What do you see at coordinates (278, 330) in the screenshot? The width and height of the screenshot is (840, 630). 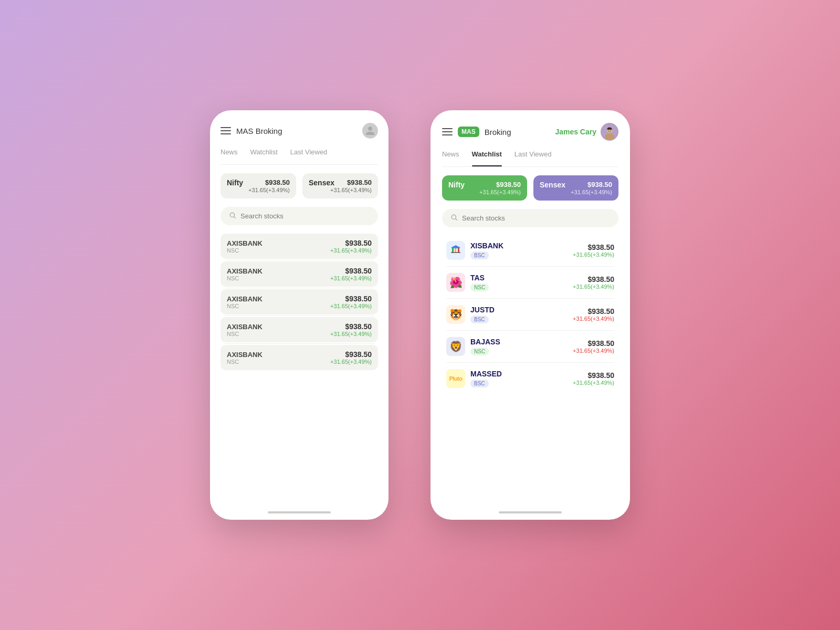 I see `stock-info-left-3: AXISBANK NSC` at bounding box center [278, 330].